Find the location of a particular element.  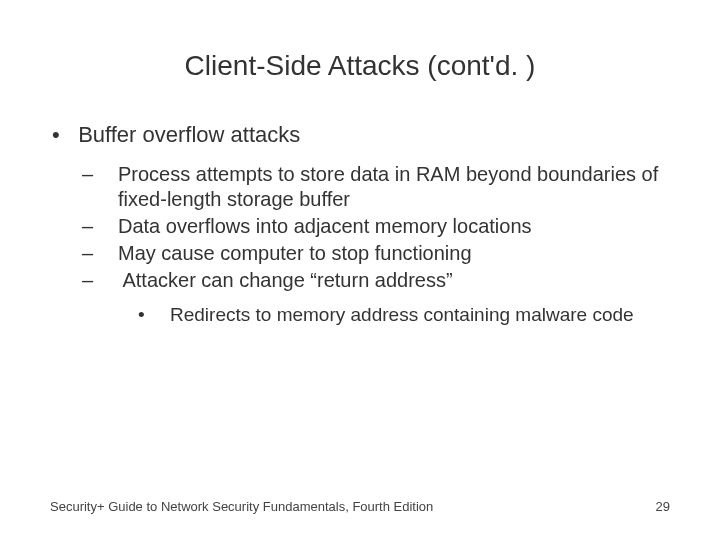

list-item: Attacker can change “return address” Red… is located at coordinates (385, 298).